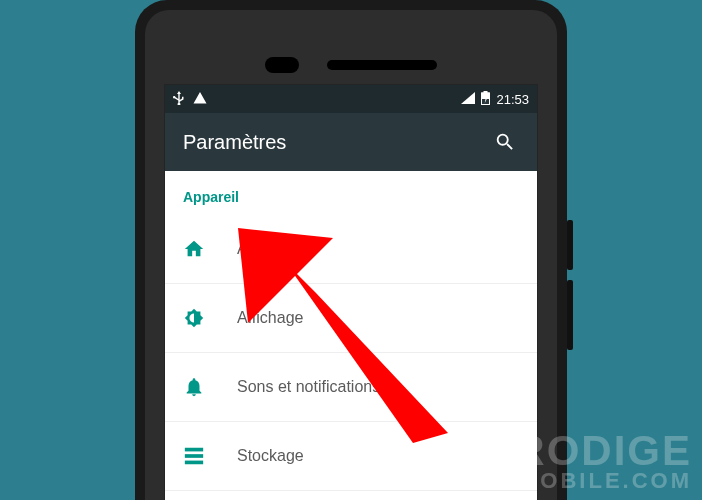  I want to click on front-camera, so click(282, 65).